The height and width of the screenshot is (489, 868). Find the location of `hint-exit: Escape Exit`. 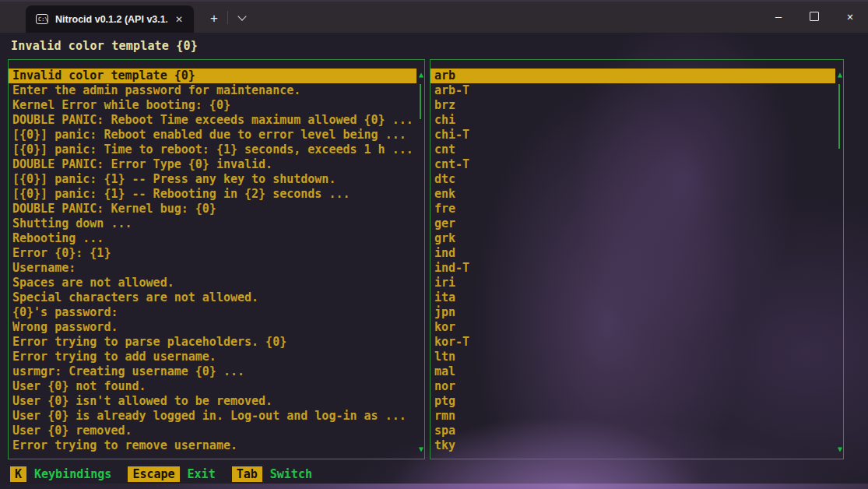

hint-exit: Escape Exit is located at coordinates (171, 474).